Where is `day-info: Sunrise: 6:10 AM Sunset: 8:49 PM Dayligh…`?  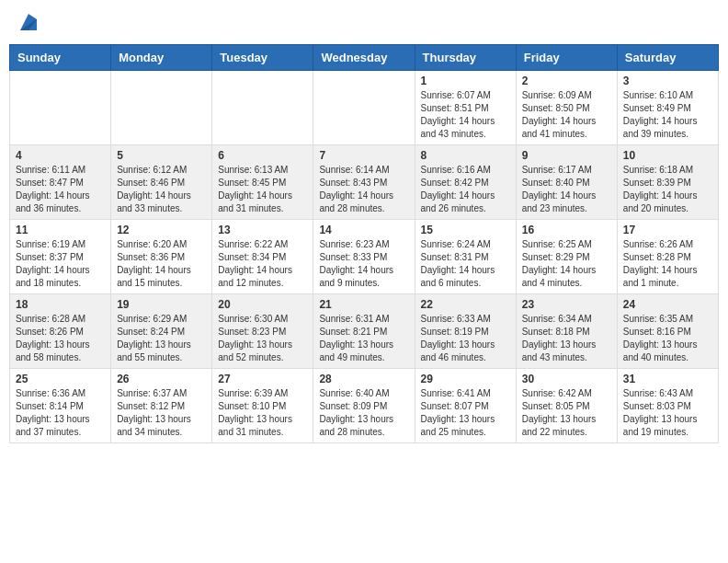
day-info: Sunrise: 6:10 AM Sunset: 8:49 PM Dayligh… is located at coordinates (667, 115).